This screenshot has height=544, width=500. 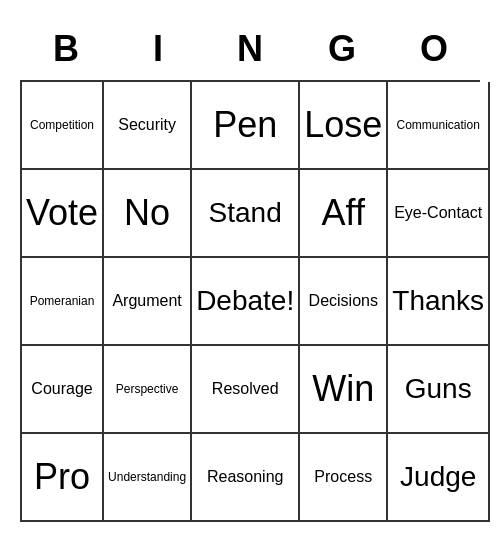 I want to click on cell-text-r0-c2: Pen, so click(x=245, y=124).